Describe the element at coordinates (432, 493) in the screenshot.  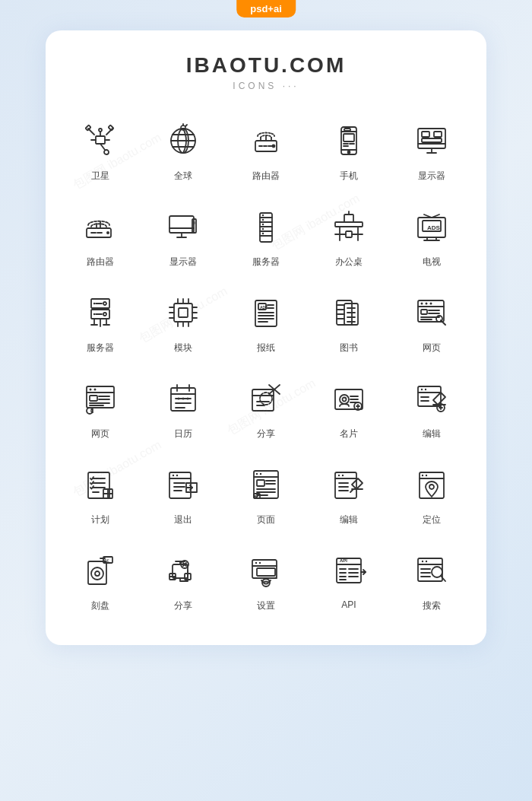
I see `icon-location: 定位` at that location.